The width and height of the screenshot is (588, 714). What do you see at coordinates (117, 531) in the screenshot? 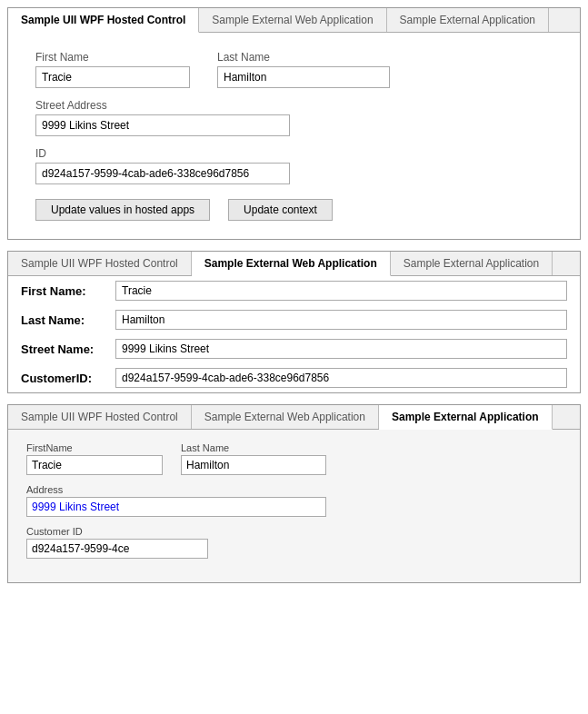
I see `p3-customerid-label: Customer ID` at bounding box center [117, 531].